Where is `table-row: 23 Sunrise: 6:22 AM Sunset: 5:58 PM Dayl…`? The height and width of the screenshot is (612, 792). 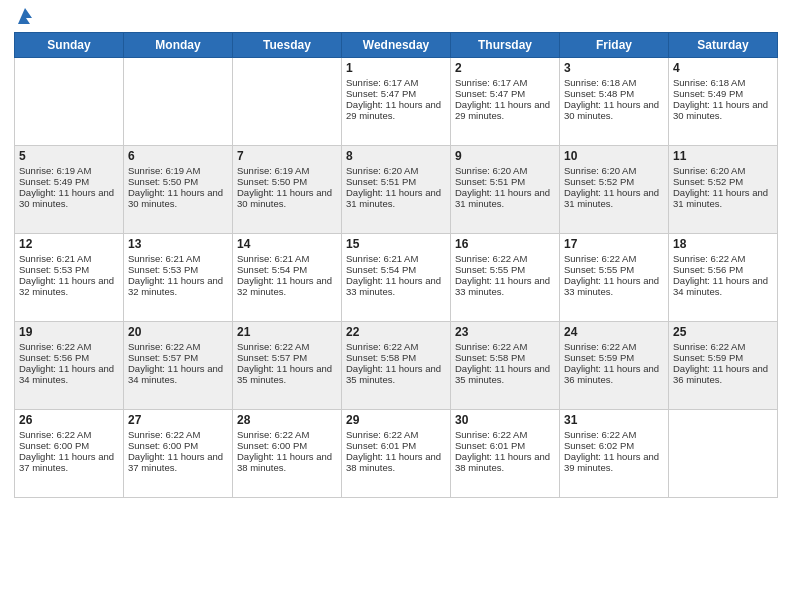
table-row: 23 Sunrise: 6:22 AM Sunset: 5:58 PM Dayl… is located at coordinates (506, 366).